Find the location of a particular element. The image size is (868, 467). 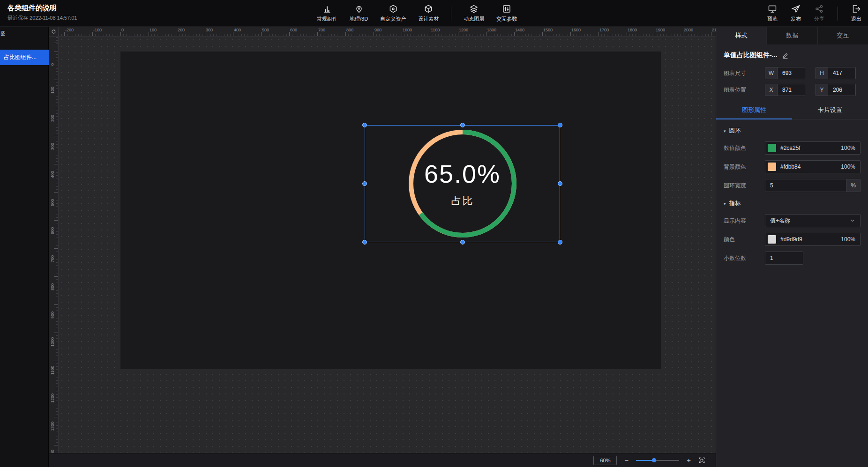

layers-panel-label: 图层 is located at coordinates (3, 33).